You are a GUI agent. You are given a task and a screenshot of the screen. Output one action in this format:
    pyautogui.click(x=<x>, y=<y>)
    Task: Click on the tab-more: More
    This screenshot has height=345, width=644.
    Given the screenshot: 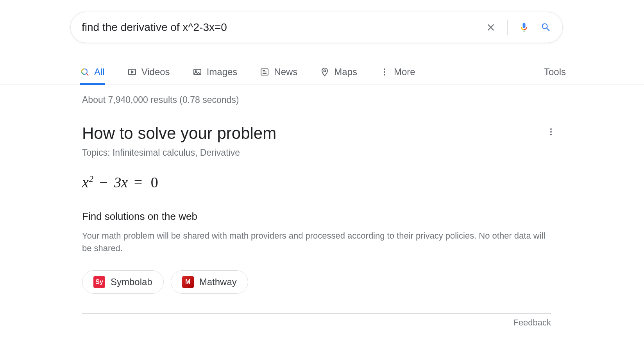 What is the action you would take?
    pyautogui.click(x=398, y=72)
    